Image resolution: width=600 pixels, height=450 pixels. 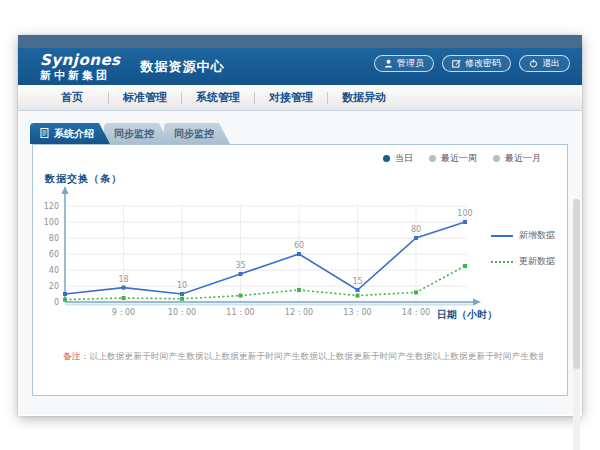 I want to click on tab-label: 系统介绍, so click(x=74, y=134).